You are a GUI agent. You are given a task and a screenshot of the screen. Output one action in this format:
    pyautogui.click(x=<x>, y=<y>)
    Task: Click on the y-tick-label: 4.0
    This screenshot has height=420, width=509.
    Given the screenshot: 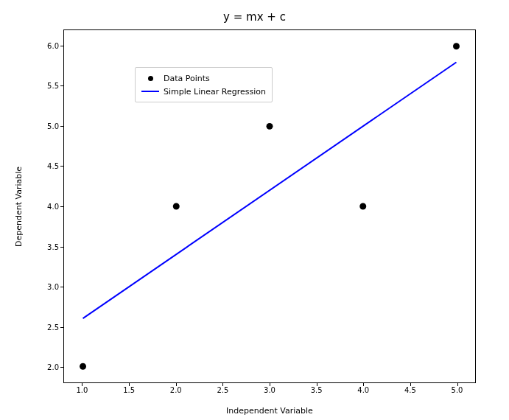 What is the action you would take?
    pyautogui.click(x=46, y=206)
    